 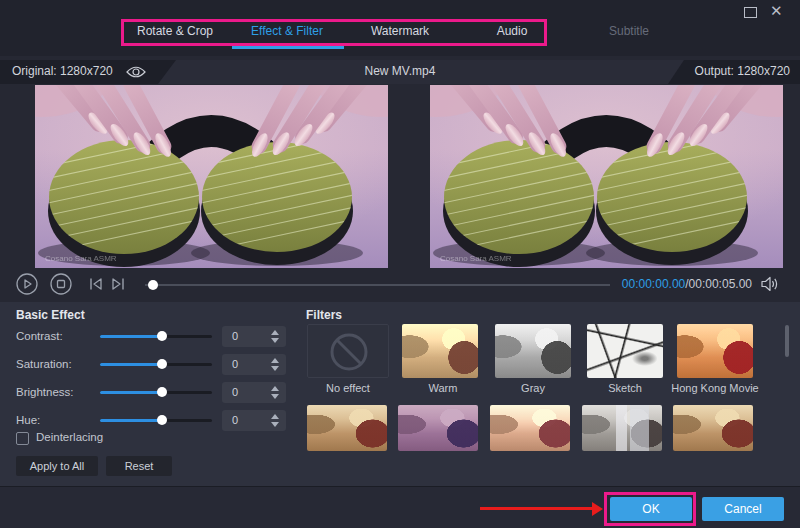 I want to click on reset-button: Reset, so click(x=139, y=466).